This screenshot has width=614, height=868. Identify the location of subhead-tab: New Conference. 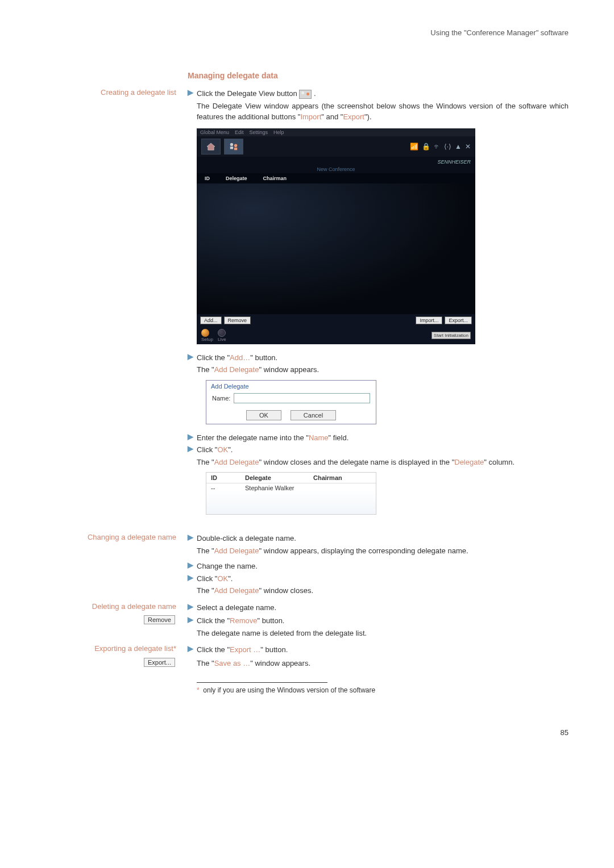
(336, 169).